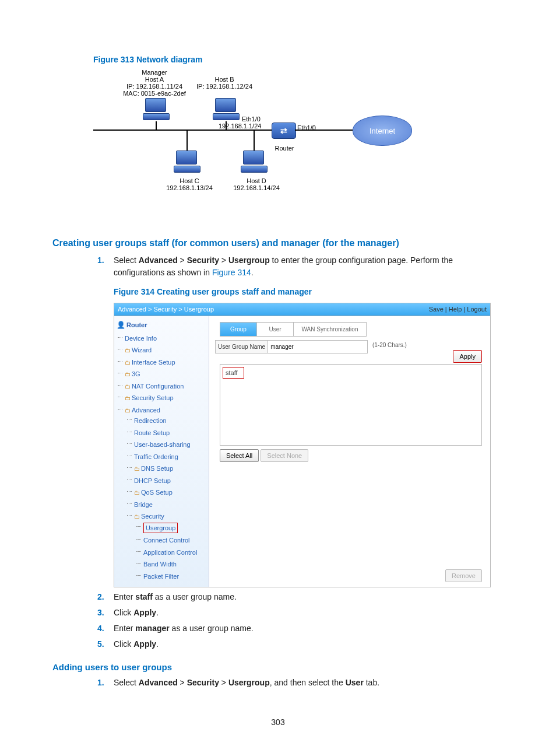 Image resolution: width=556 pixels, height=756 pixels. I want to click on select-none-button: Select None, so click(284, 456).